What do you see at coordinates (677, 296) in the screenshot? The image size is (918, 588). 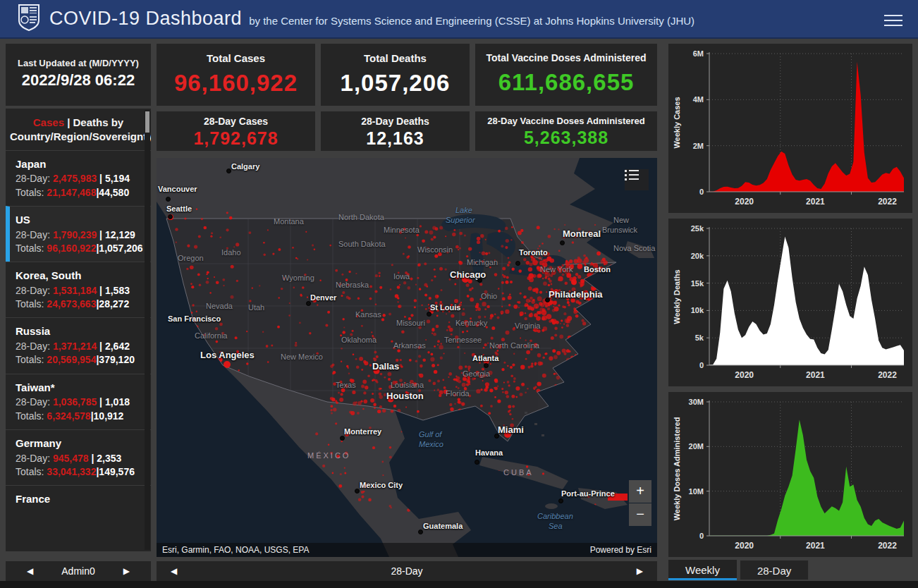 I see `chart-y-axis-label: Weekly Deaths` at bounding box center [677, 296].